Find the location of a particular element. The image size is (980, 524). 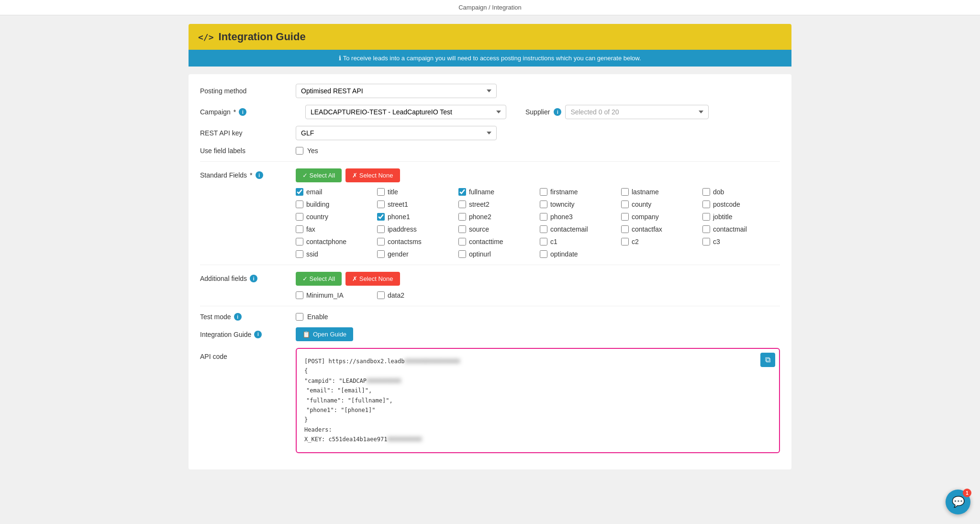

field-contactemail: contactemail is located at coordinates (579, 229).